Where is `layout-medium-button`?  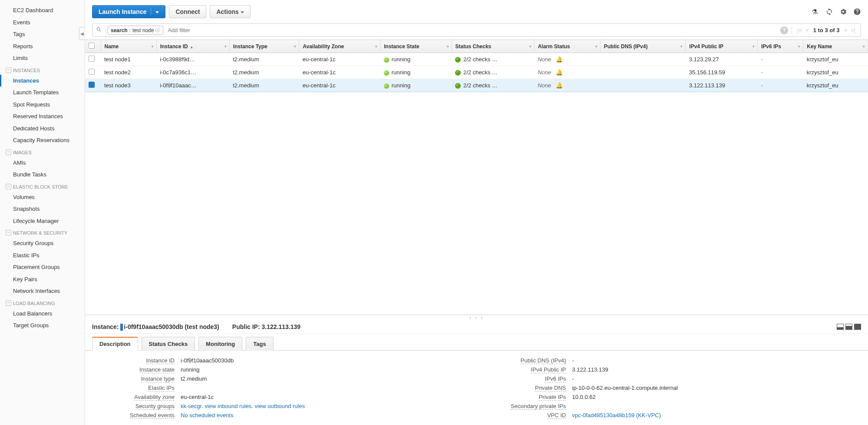
layout-medium-button is located at coordinates (849, 327).